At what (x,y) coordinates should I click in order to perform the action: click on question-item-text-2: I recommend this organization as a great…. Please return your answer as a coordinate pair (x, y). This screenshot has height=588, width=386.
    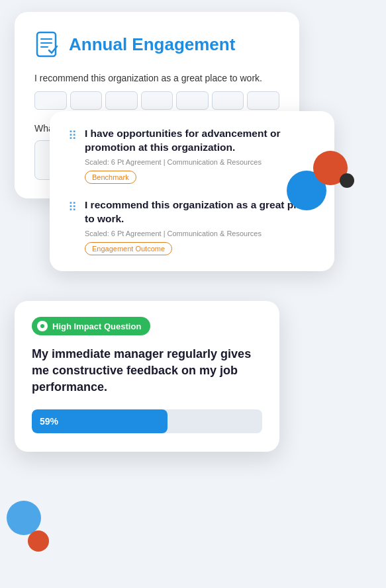
    Looking at the image, I should click on (200, 212).